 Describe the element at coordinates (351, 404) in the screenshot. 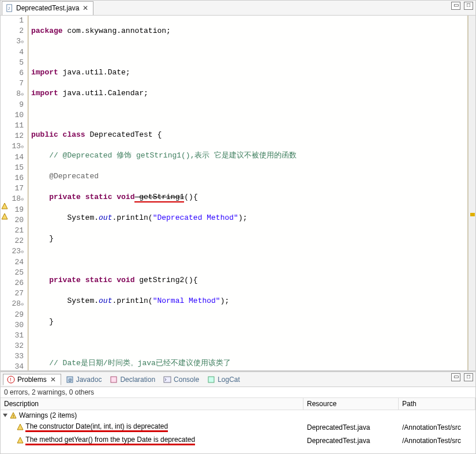

I see `col-resource: Resource` at that location.